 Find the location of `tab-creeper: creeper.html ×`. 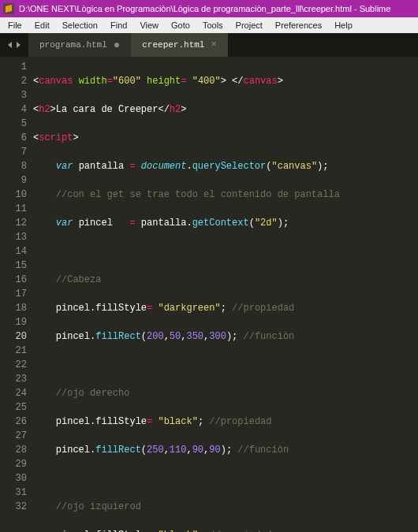

tab-creeper: creeper.html × is located at coordinates (179, 45).